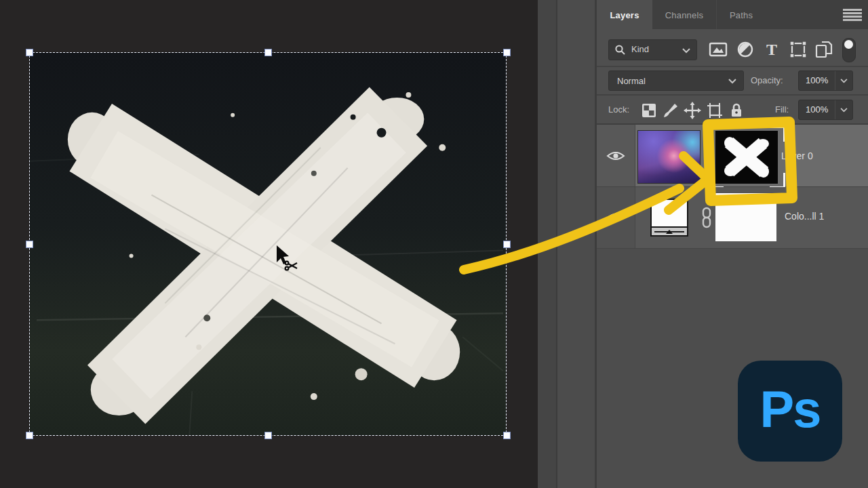  I want to click on fill-input: 100%, so click(826, 110).